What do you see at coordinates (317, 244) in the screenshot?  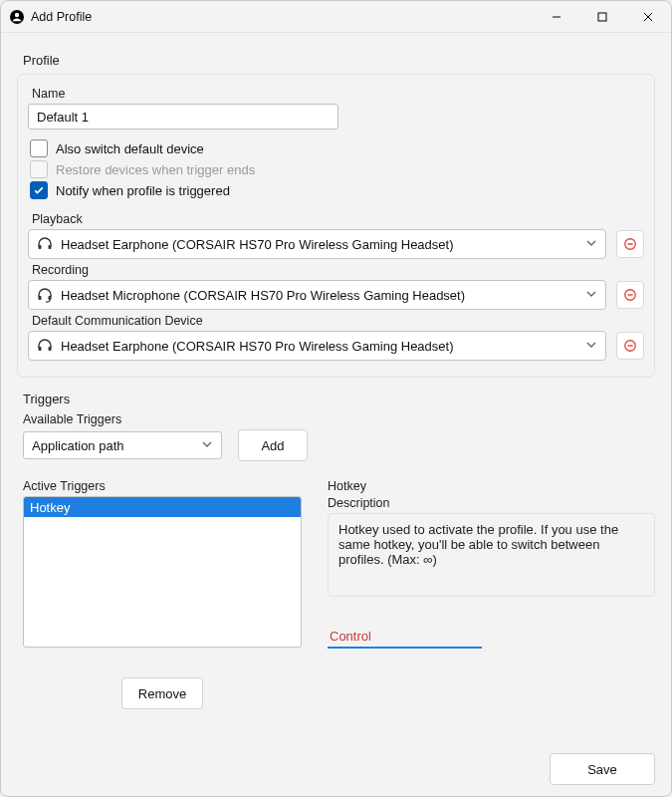 I see `playback-select: Headset Earphone (CORSAIR HS70 Pro Wirel…` at bounding box center [317, 244].